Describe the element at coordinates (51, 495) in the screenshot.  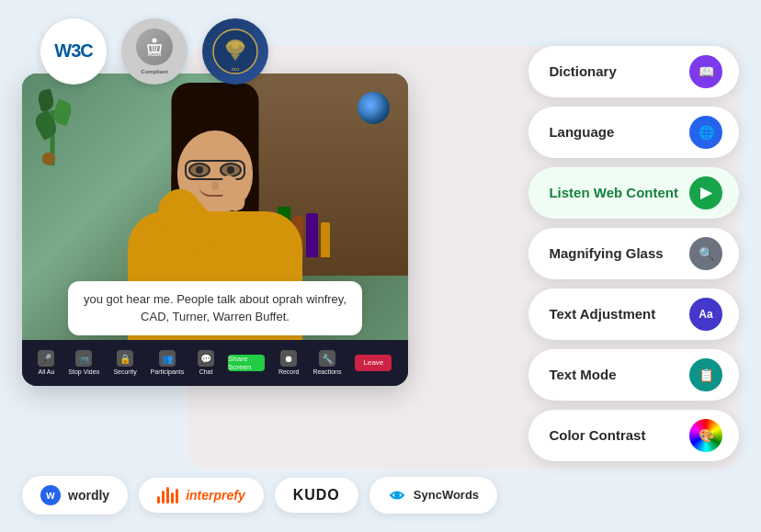
I see `wordly-icon: w` at that location.